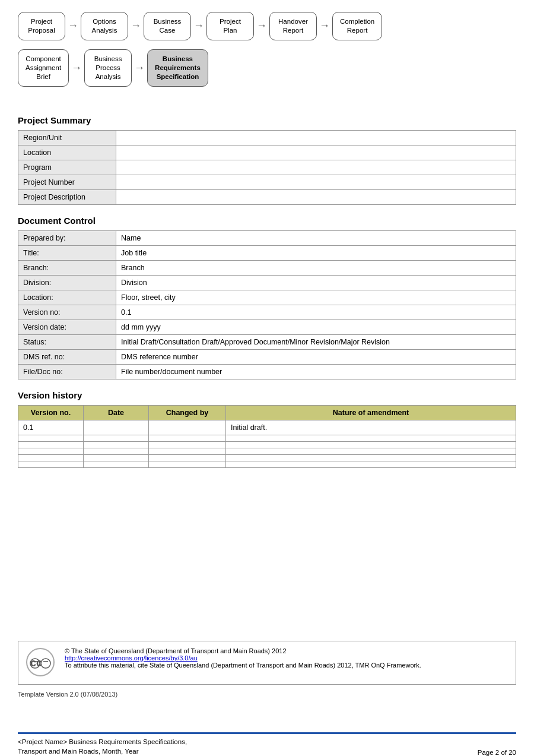 Image resolution: width=534 pixels, height=756 pixels. What do you see at coordinates (371, 428) in the screenshot?
I see `nature-cell: Initial draft.` at bounding box center [371, 428].